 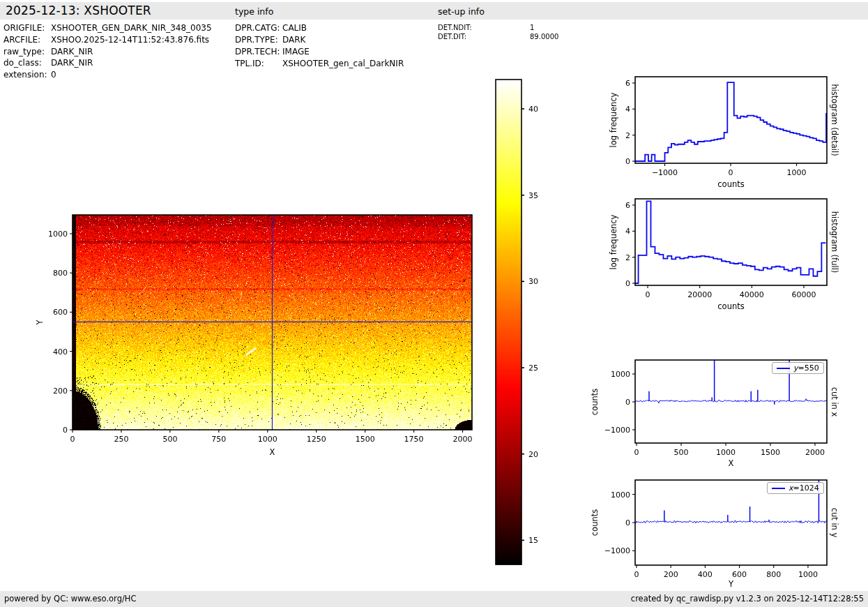 I want to click on cut-y-legend: x=1024, so click(x=795, y=488).